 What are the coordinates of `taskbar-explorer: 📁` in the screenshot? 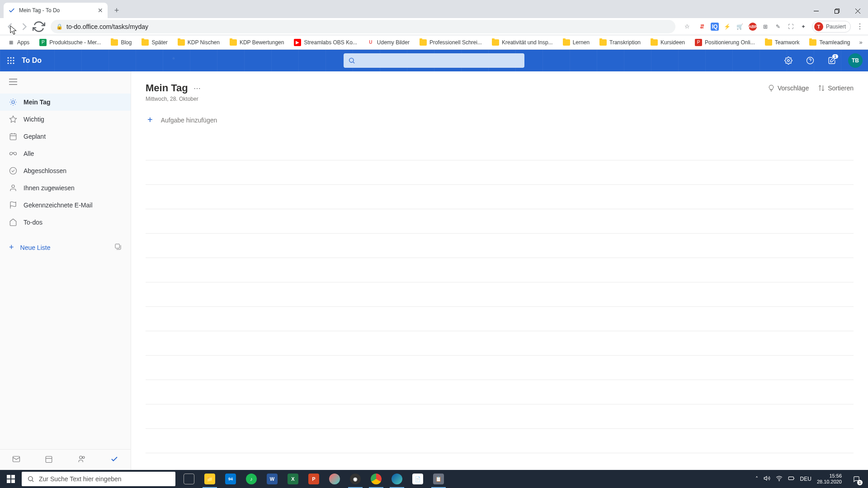 It's located at (210, 479).